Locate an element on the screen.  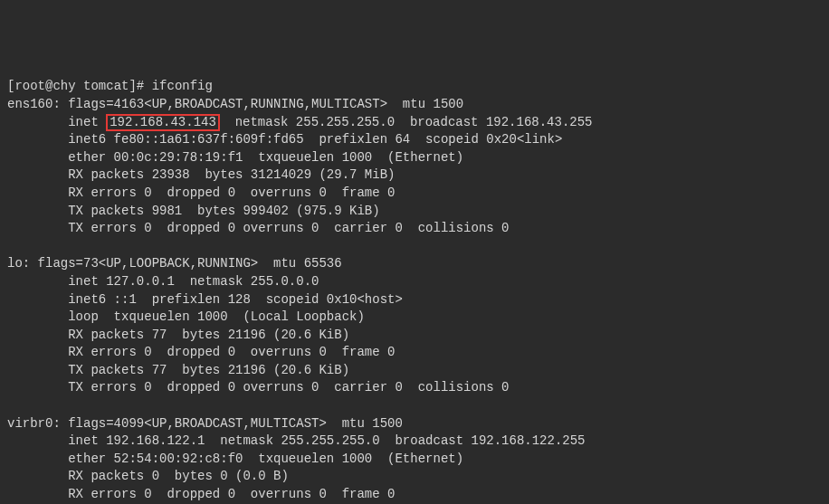
virbr0-rx-packets: RX packets 0 bytes 0 (0.0 B) is located at coordinates (414, 477).